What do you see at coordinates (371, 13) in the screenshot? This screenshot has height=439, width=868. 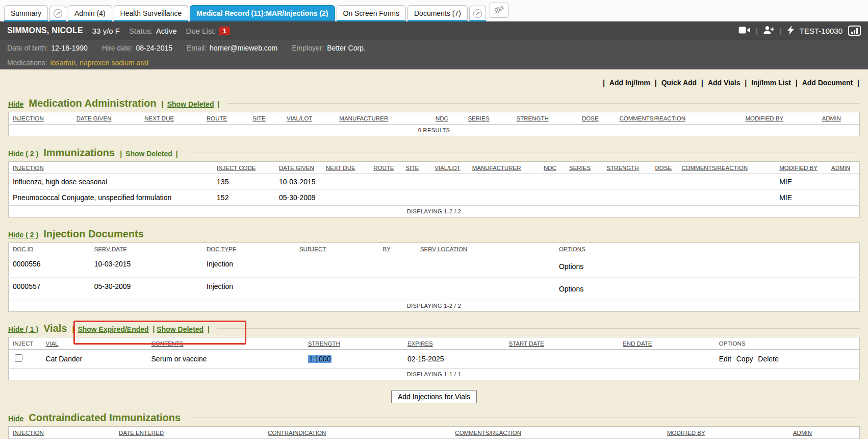 I see `tab-on-screen-forms: On Screen Forms` at bounding box center [371, 13].